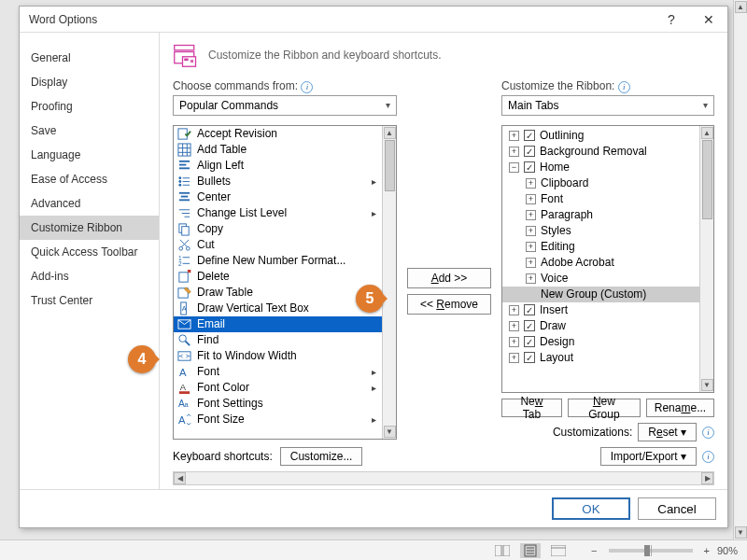 This screenshot has width=747, height=560. I want to click on zoom-handle, so click(647, 551).